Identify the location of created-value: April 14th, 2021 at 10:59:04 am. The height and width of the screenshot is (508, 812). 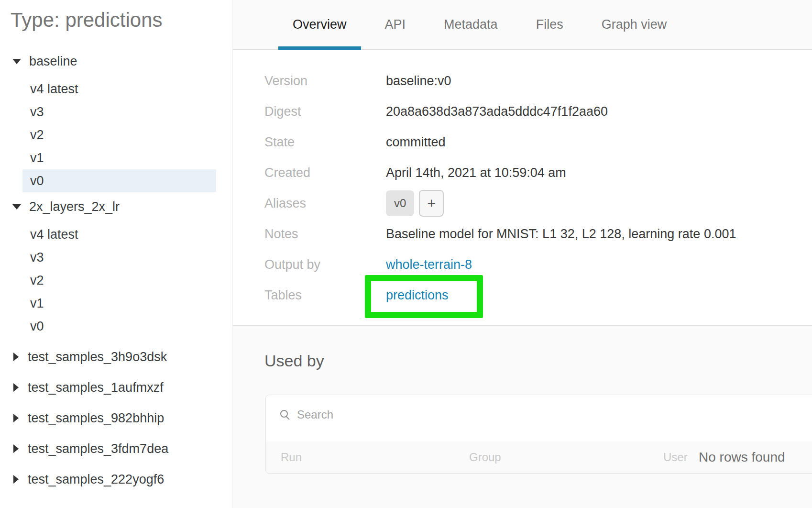
(476, 173).